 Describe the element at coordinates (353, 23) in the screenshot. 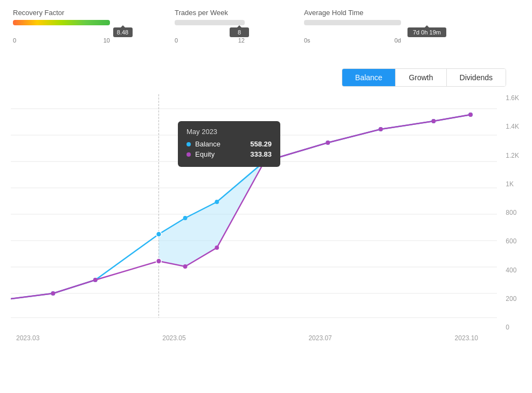

I see `hold-track` at that location.